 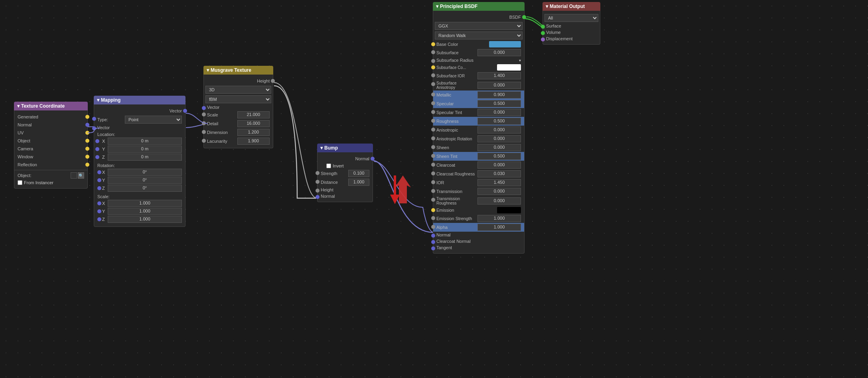 I want to click on normal-in-socket, so click(x=318, y=197).